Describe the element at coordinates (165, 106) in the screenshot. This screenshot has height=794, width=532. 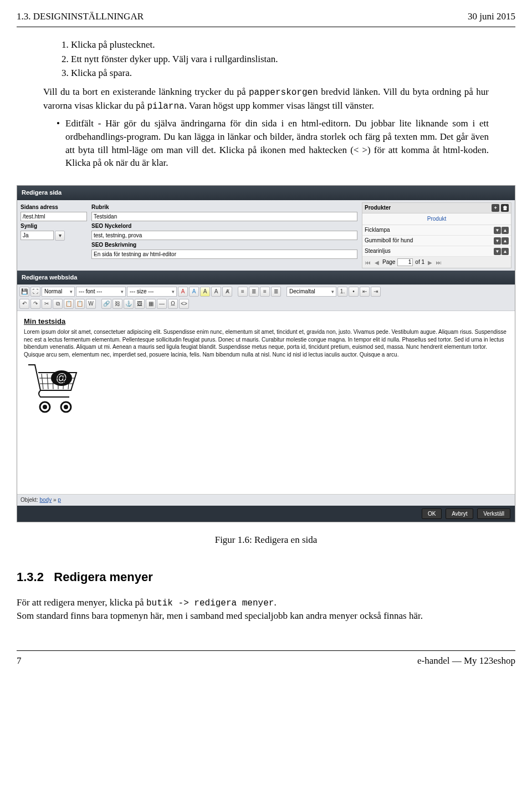
I see `mono-pilarna: pilarna` at that location.